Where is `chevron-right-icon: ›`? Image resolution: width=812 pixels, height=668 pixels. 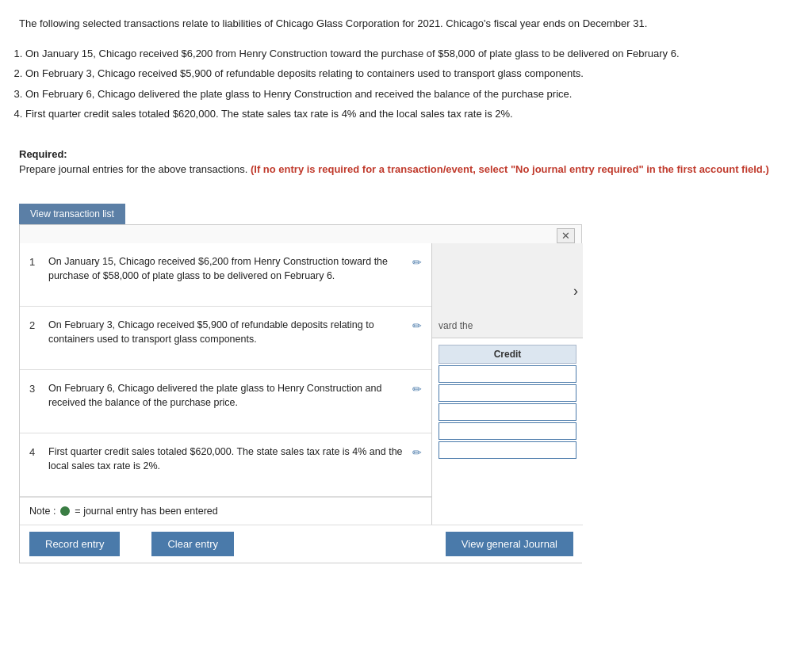
chevron-right-icon: › is located at coordinates (576, 292).